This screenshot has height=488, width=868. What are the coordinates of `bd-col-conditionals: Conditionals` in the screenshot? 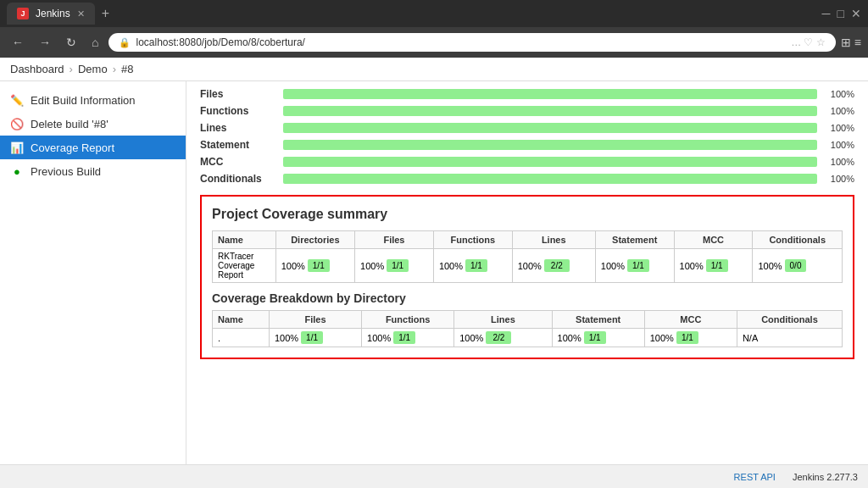 It's located at (789, 320).